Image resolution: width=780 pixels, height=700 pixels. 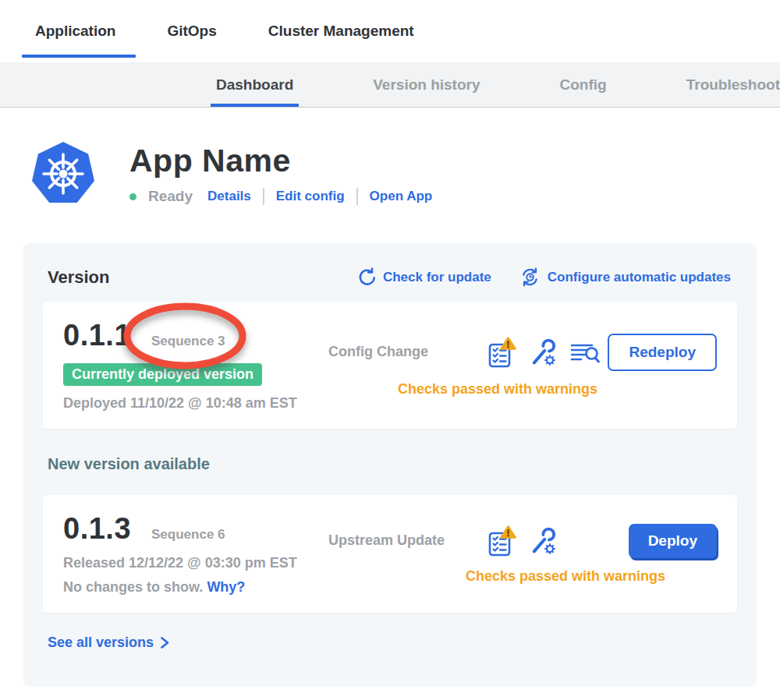 What do you see at coordinates (392, 465) in the screenshot?
I see `new-version-heading: New version available` at bounding box center [392, 465].